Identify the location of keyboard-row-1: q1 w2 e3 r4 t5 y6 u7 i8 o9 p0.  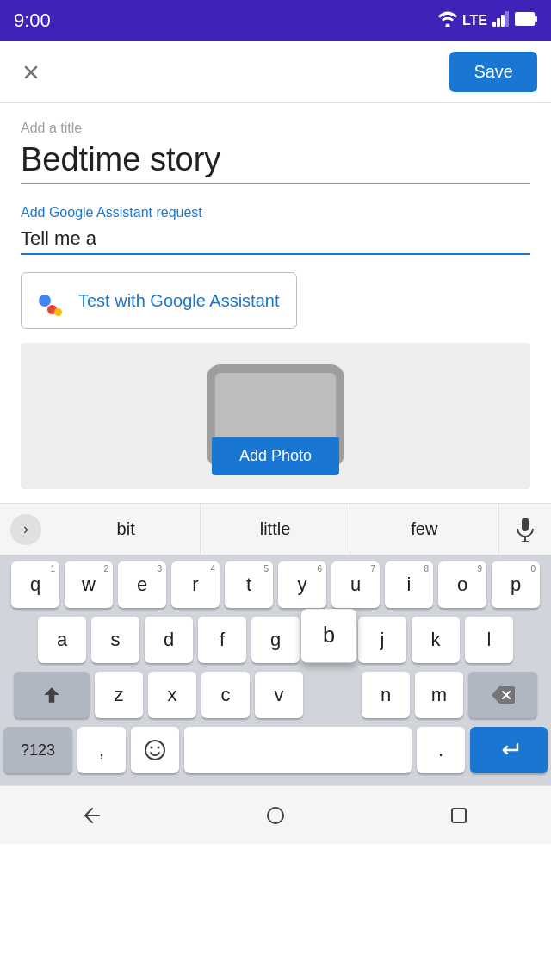
(276, 585).